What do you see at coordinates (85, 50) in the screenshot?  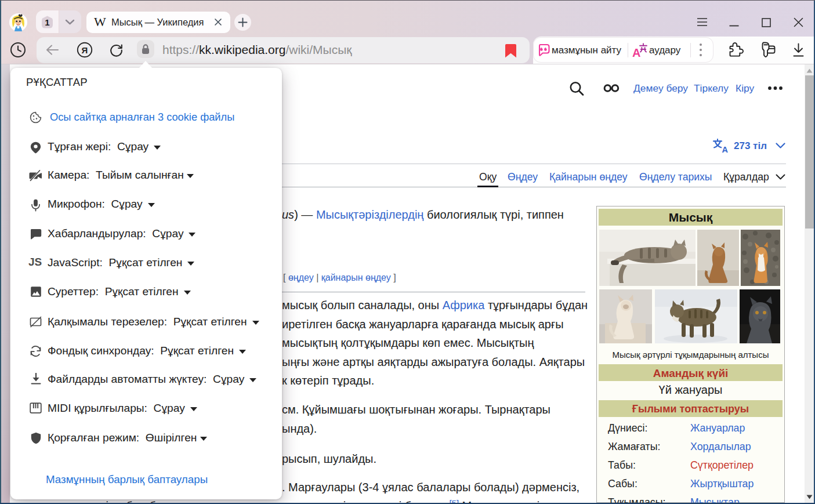 I see `svg-text: Я` at bounding box center [85, 50].